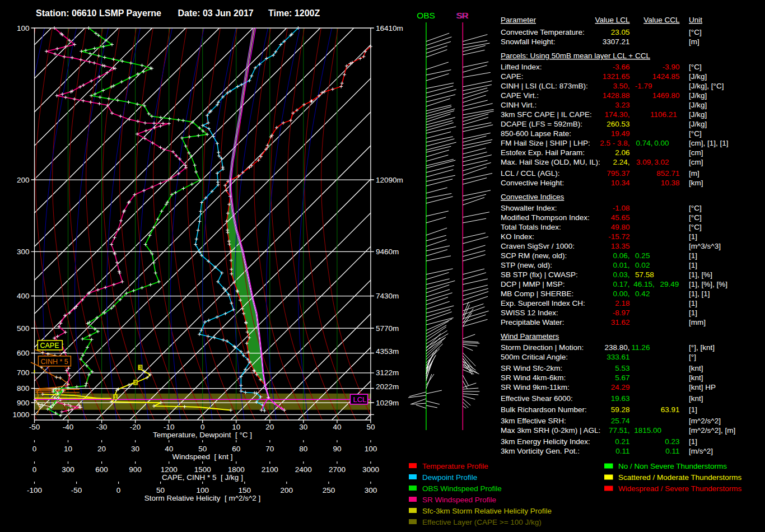  I want to click on svg-text: 80, so click(304, 449).